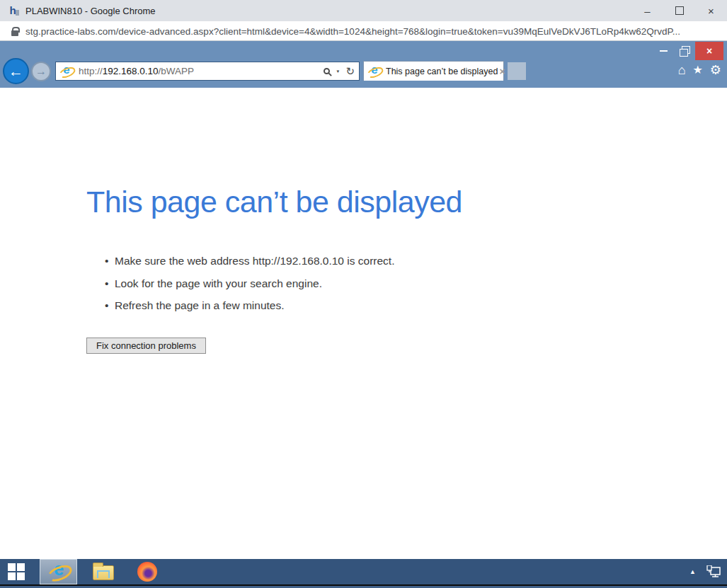 The image size is (727, 588). I want to click on address-path: /bWAPP, so click(177, 71).